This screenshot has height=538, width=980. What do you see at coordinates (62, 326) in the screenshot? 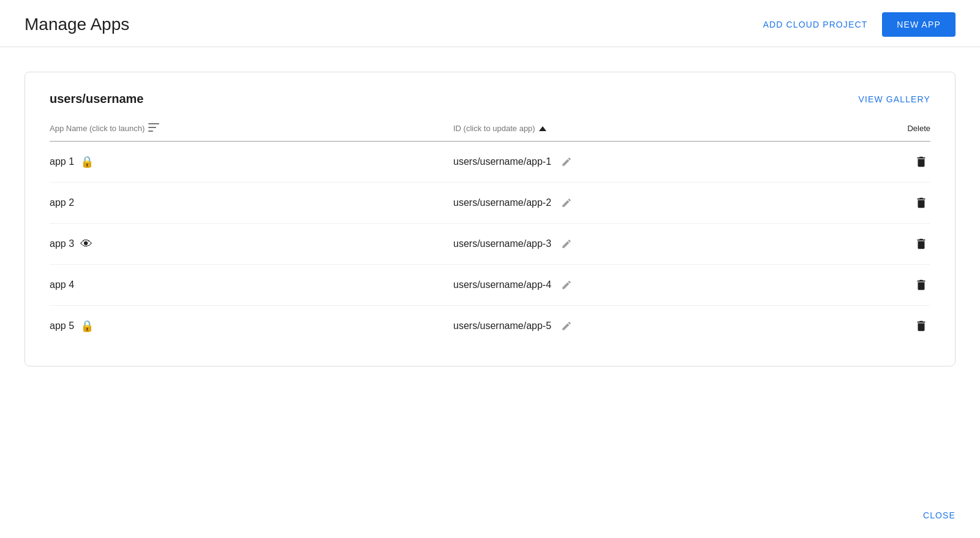
I see `app-name-label: app 5` at bounding box center [62, 326].